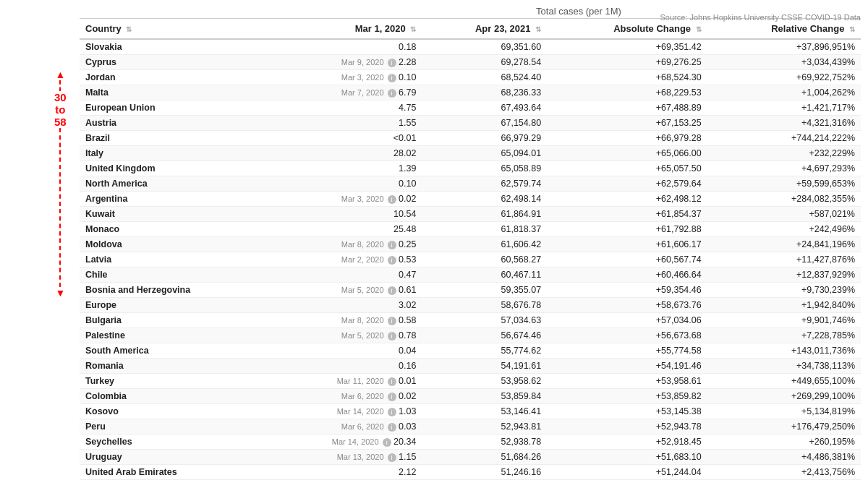  What do you see at coordinates (174, 412) in the screenshot?
I see `cell-country: Kosovo` at bounding box center [174, 412].